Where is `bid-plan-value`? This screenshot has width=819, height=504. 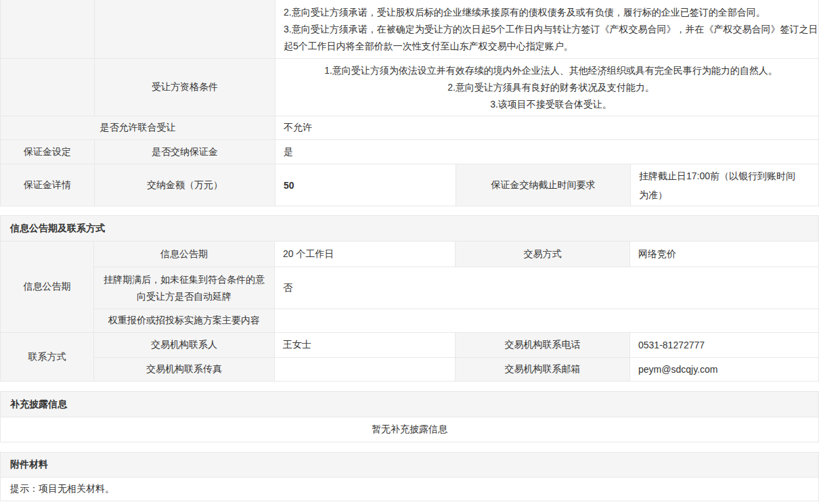
bid-plan-value is located at coordinates (546, 321).